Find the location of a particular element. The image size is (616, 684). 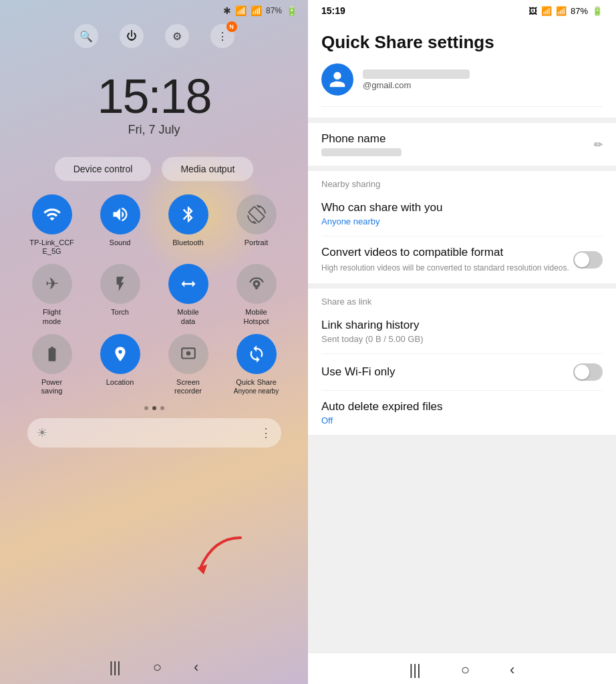

use-wifi-row: Use Wi-Fi only is located at coordinates (462, 373).